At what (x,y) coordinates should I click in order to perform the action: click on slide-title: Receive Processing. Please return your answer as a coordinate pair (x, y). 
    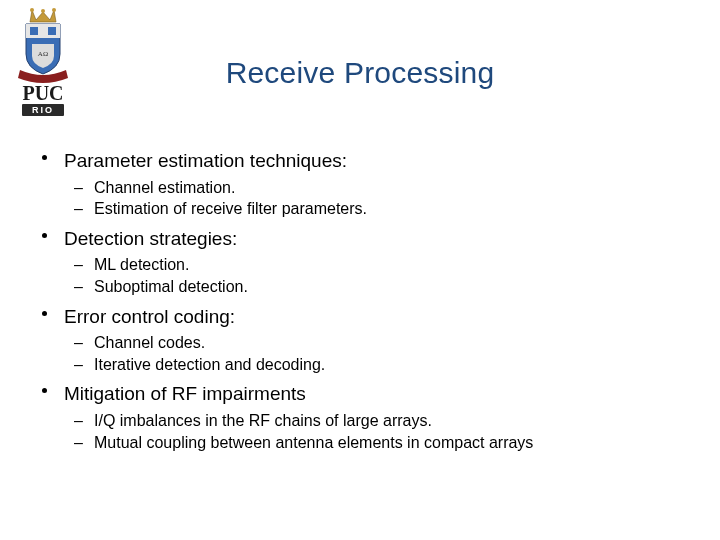
    Looking at the image, I should click on (360, 73).